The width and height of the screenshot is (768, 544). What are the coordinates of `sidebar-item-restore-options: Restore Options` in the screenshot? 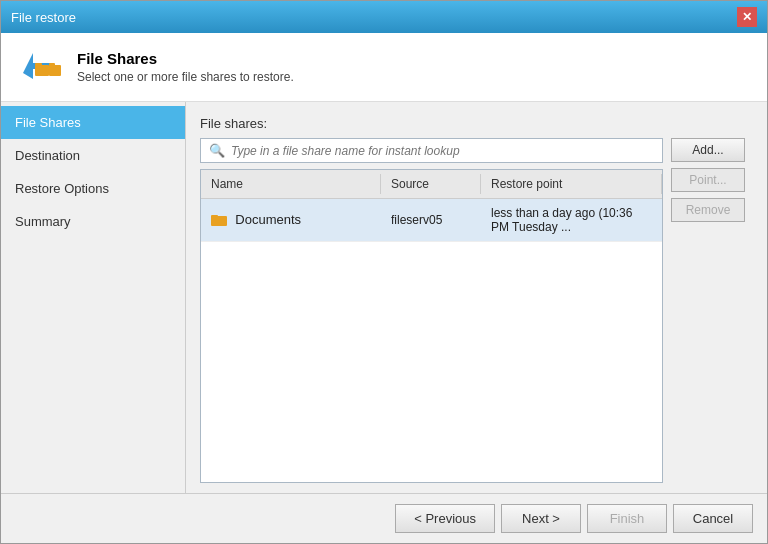 It's located at (93, 188).